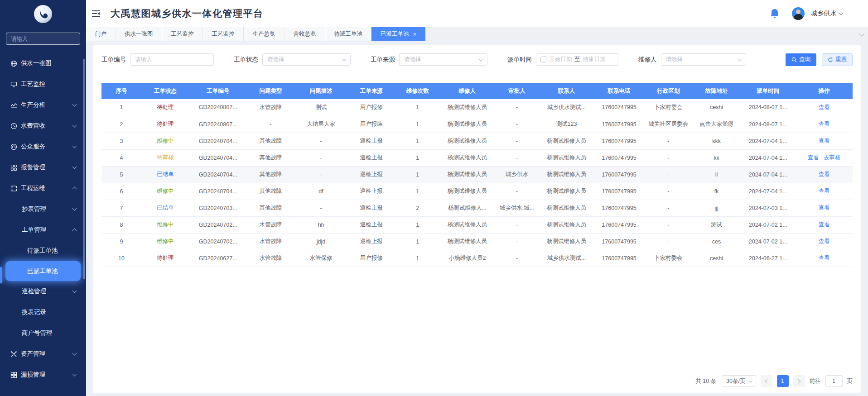 The image size is (868, 396). Describe the element at coordinates (477, 14) in the screenshot. I see `top-header: 大禹慧图城乡供水一体化管理平台 城乡供水` at that location.